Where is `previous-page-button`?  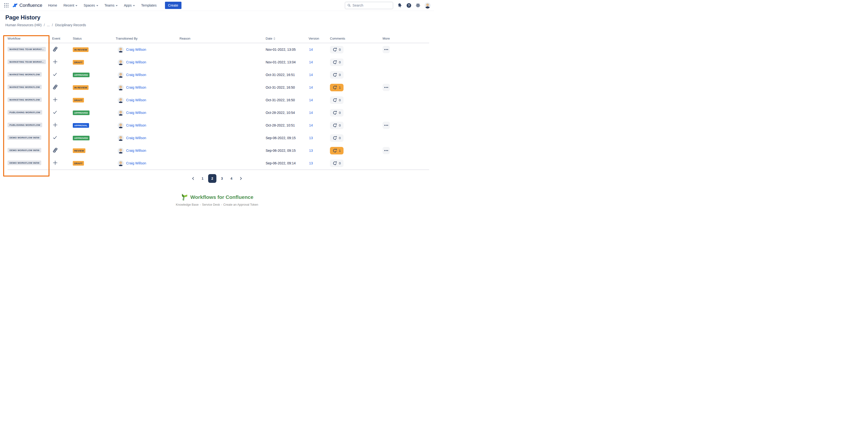
previous-page-button is located at coordinates (193, 178).